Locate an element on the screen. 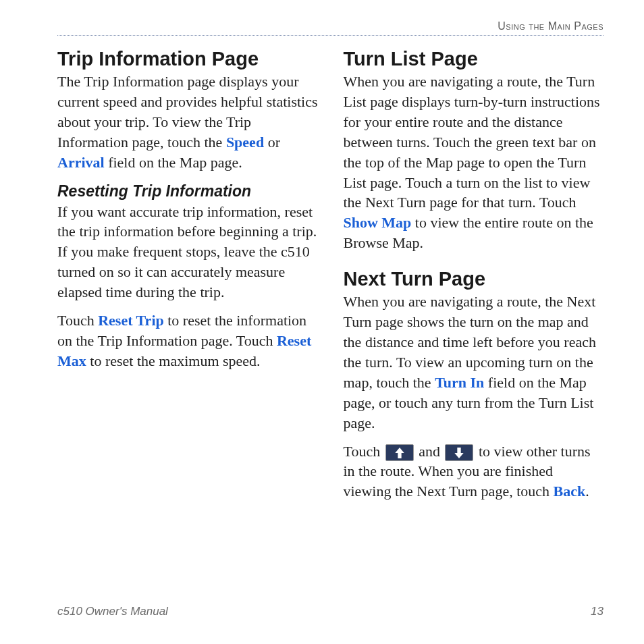 This screenshot has width=644, height=644. link-speed: Speed is located at coordinates (245, 142).